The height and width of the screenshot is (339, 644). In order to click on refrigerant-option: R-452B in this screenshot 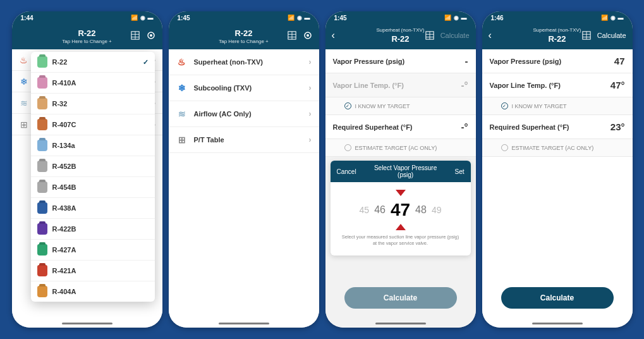, I will do `click(93, 167)`.